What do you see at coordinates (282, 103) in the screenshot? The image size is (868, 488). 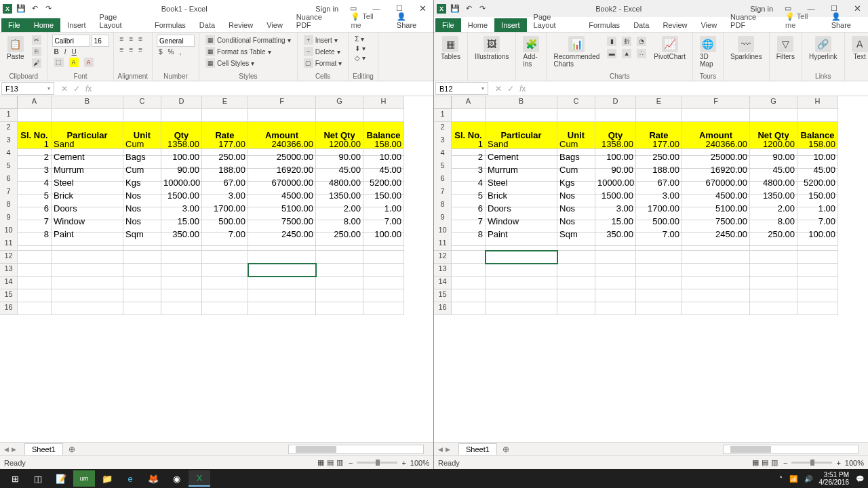 I see `col-header: F` at bounding box center [282, 103].